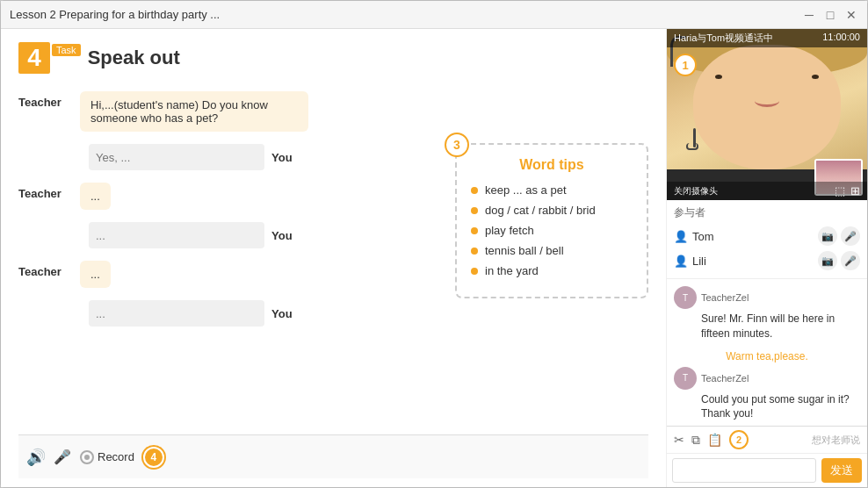 This screenshot has height=488, width=868. Describe the element at coordinates (95, 274) in the screenshot. I see `teacher-bubble-3: ...` at that location.